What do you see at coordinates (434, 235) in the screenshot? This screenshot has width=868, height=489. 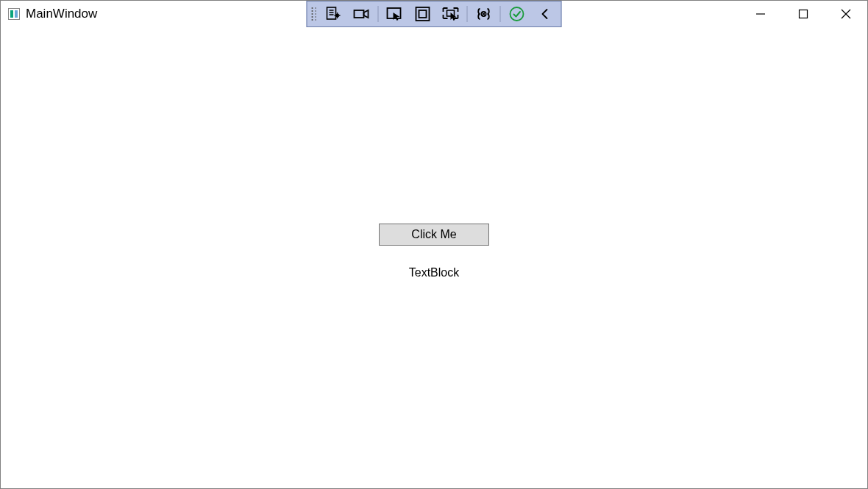 I see `click-me-button: Click Me` at bounding box center [434, 235].